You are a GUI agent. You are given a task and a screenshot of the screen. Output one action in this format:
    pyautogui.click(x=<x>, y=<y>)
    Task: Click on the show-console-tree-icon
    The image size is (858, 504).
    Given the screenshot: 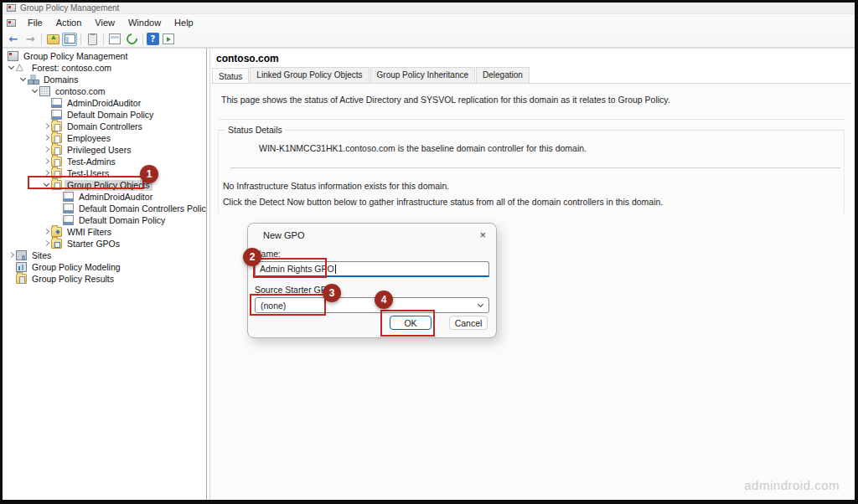 What is the action you would take?
    pyautogui.click(x=70, y=39)
    